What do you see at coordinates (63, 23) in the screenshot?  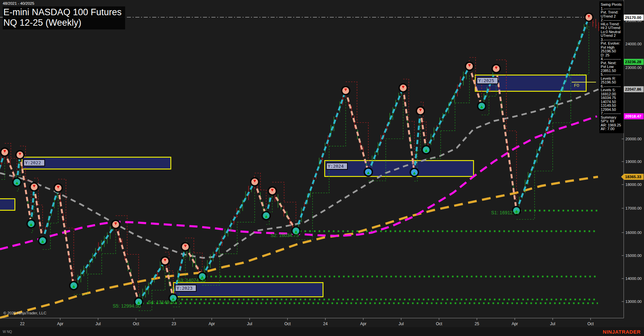 I see `contract-series: NQ 12-25 (Weekly)` at bounding box center [63, 23].